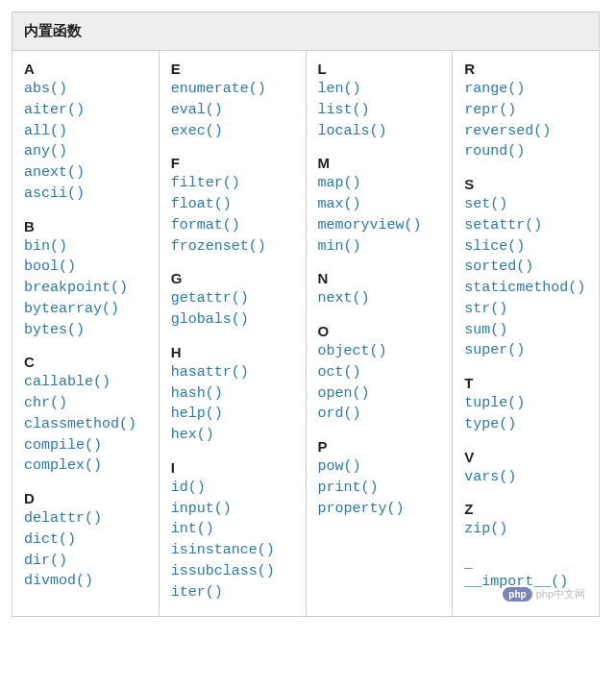  Describe the element at coordinates (86, 425) in the screenshot. I see `function-link: classmethod()` at that location.